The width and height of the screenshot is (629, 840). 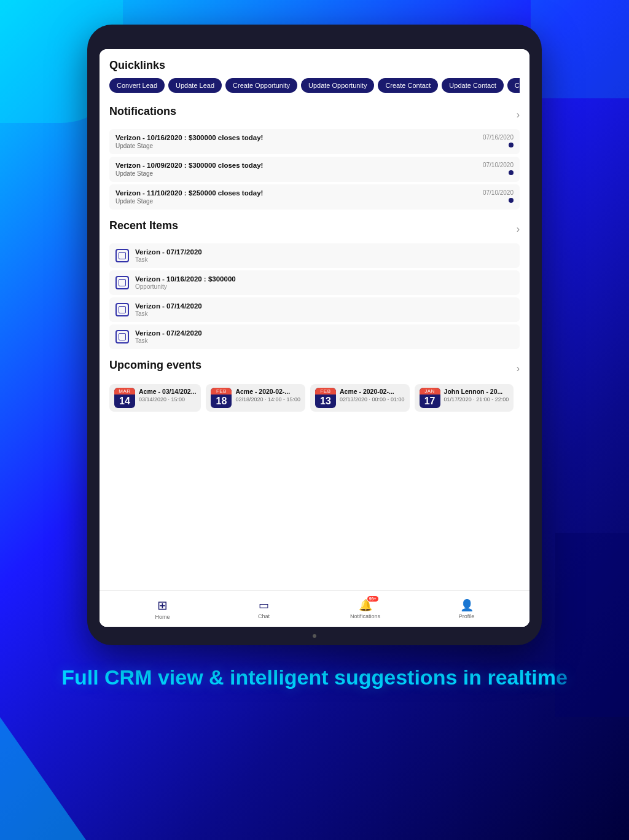 What do you see at coordinates (430, 401) in the screenshot?
I see `event-day: 17` at bounding box center [430, 401].